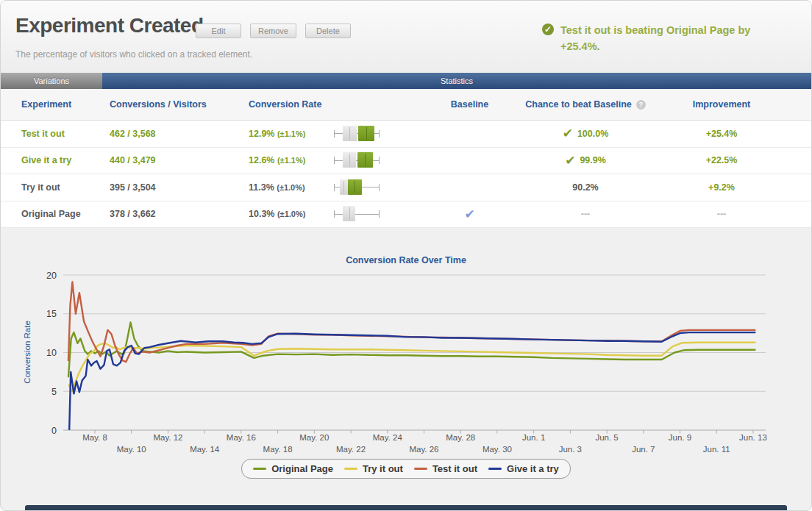 The width and height of the screenshot is (812, 511). Describe the element at coordinates (51, 276) in the screenshot. I see `svg-text: 20` at that location.